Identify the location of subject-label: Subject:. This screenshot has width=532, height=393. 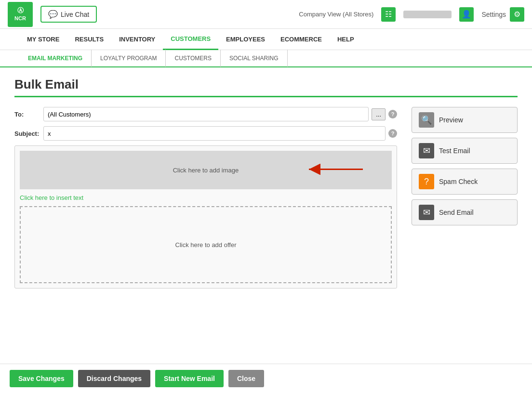
(29, 134).